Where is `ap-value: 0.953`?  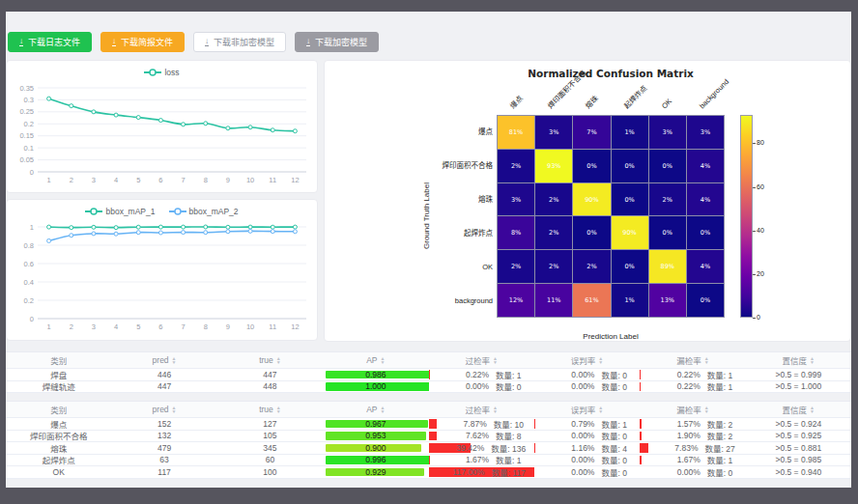
ap-value: 0.953 is located at coordinates (375, 435).